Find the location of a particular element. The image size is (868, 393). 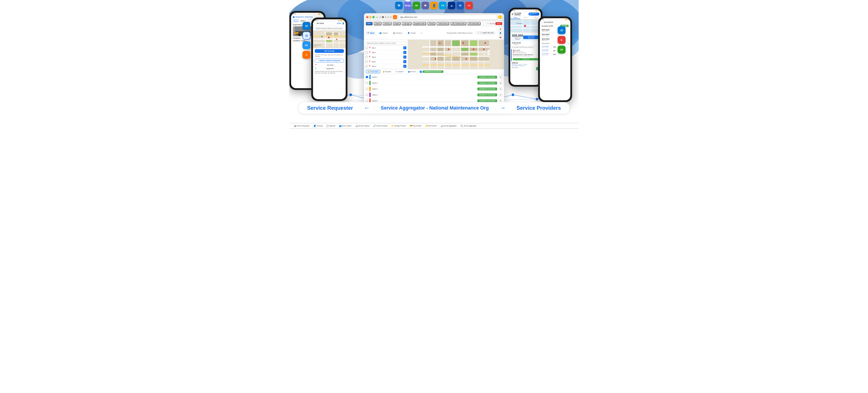

close-dot is located at coordinates (367, 17).